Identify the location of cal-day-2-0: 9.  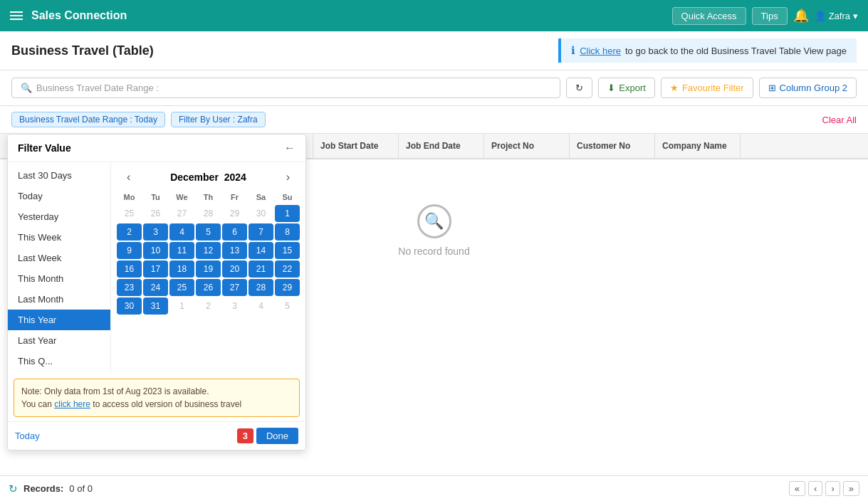
(130, 250).